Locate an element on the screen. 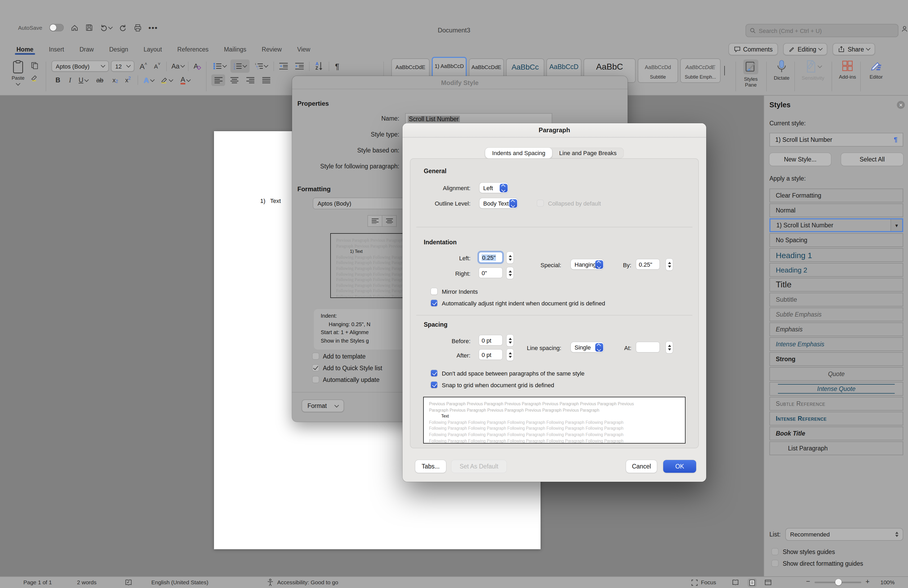 This screenshot has width=908, height=588. bullet-list-dropdown is located at coordinates (220, 66).